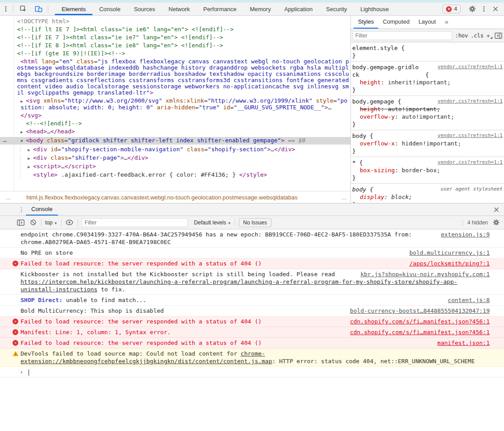  What do you see at coordinates (175, 46) in the screenshot?
I see `dom-tree-node: <!--[if IE 8 ]><html class="ie ie8" lang…` at bounding box center [175, 46].